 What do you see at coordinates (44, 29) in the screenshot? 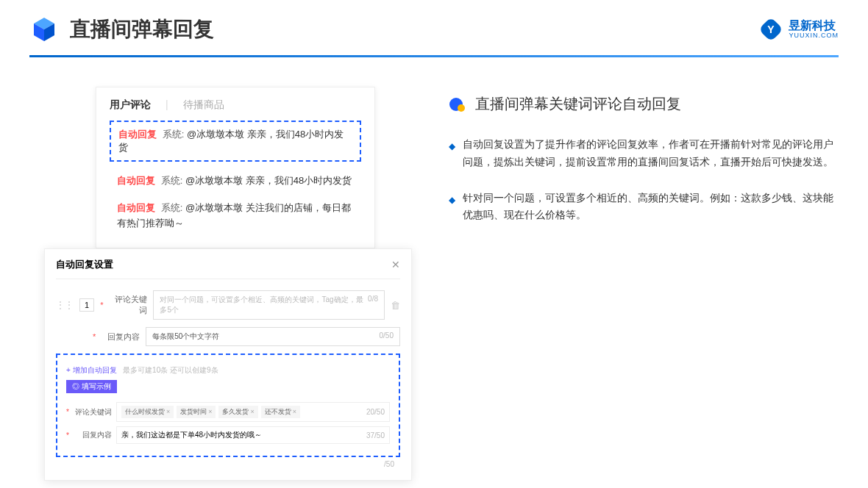
I see `cube-icon` at bounding box center [44, 29].